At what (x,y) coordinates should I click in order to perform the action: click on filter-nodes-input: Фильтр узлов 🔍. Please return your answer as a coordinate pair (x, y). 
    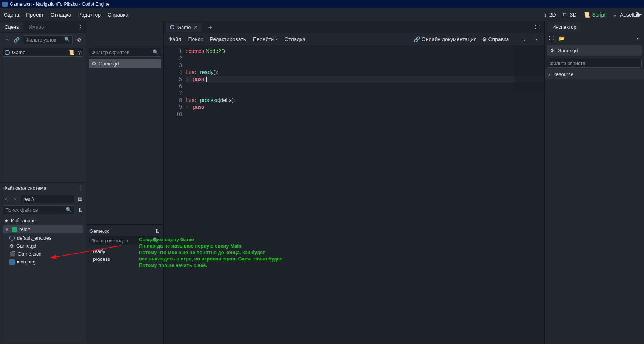
    Looking at the image, I should click on (48, 40).